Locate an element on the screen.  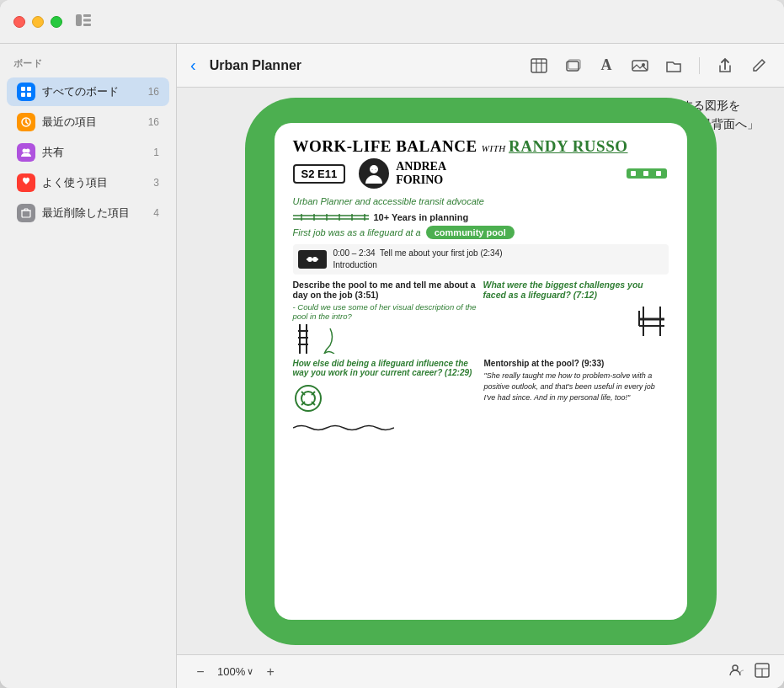
timeline-block: 0:00 – 2:34 Tell me about your first job… is located at coordinates (481, 259).